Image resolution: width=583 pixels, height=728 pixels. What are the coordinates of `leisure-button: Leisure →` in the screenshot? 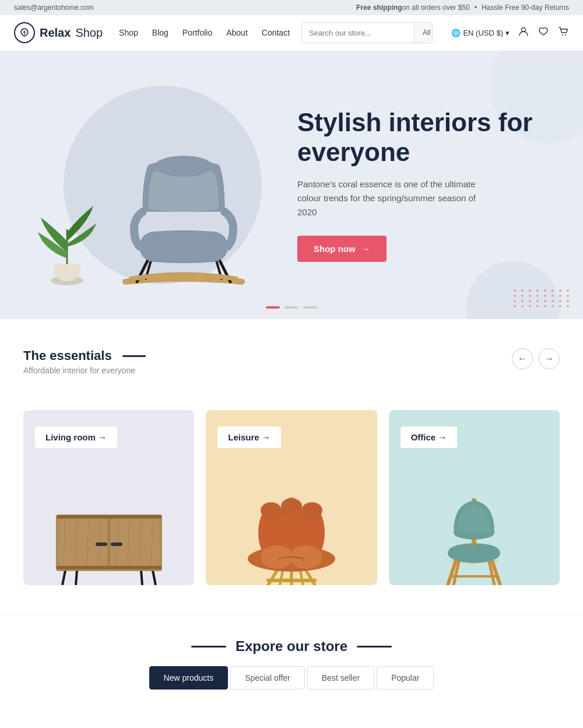 It's located at (250, 438).